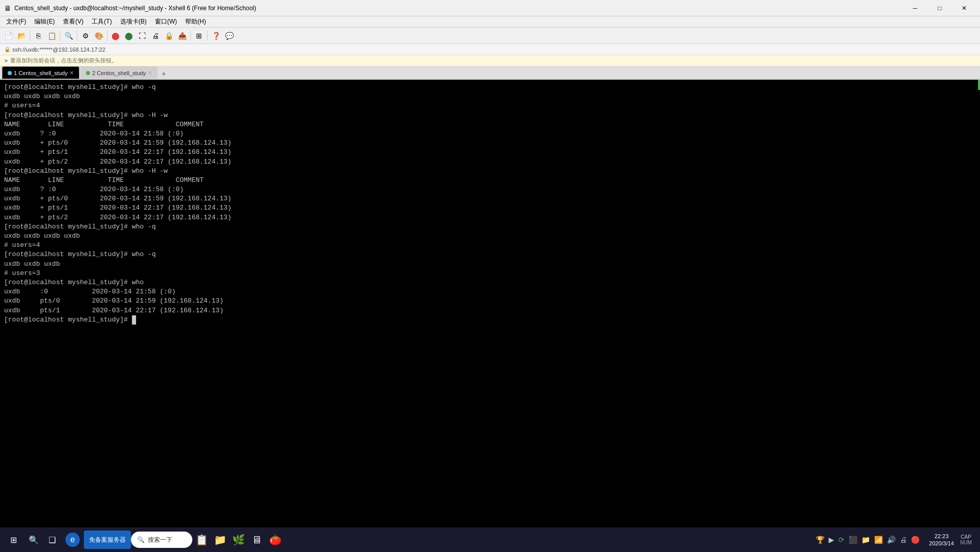 The image size is (980, 552). What do you see at coordinates (490, 301) in the screenshot?
I see `term-line-24: uxdb pts/0 2020-03-14 21:59 (192.168.124…` at bounding box center [490, 301].